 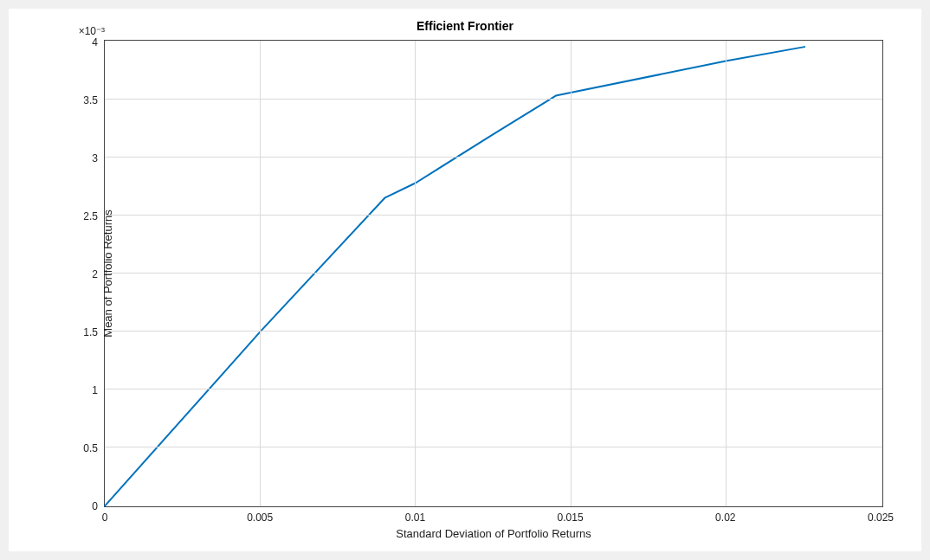 What do you see at coordinates (726, 515) in the screenshot?
I see `x-tick-label: 0.02` at bounding box center [726, 515].